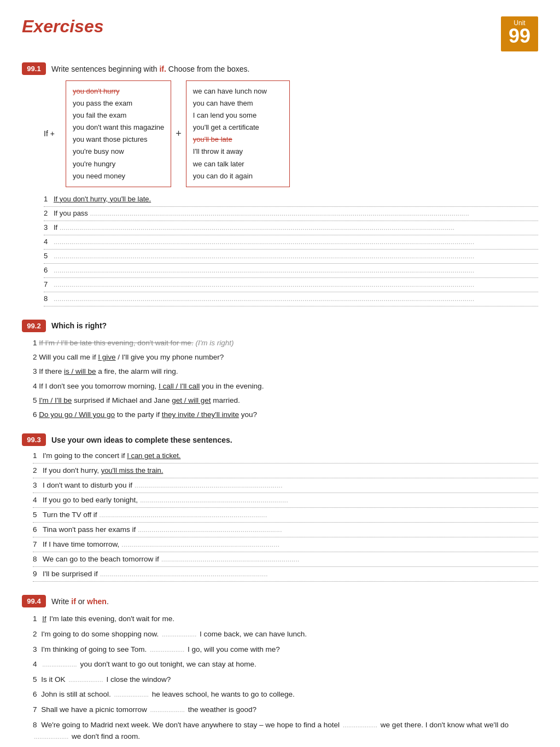  What do you see at coordinates (285, 731) in the screenshot?
I see `write-line-8: 8 We're going to Madrid next week. We do…` at bounding box center [285, 731].